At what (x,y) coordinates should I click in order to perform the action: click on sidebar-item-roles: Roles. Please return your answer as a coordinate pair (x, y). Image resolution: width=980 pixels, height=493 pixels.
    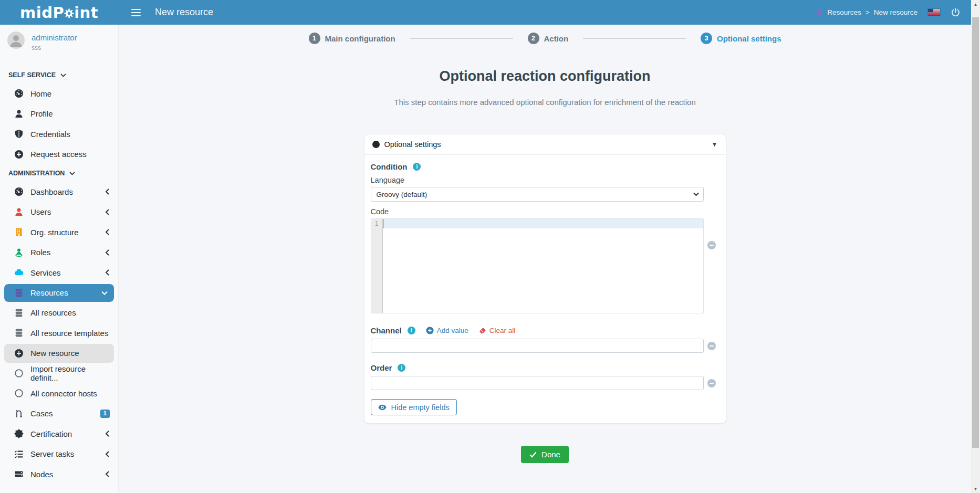
    Looking at the image, I should click on (59, 253).